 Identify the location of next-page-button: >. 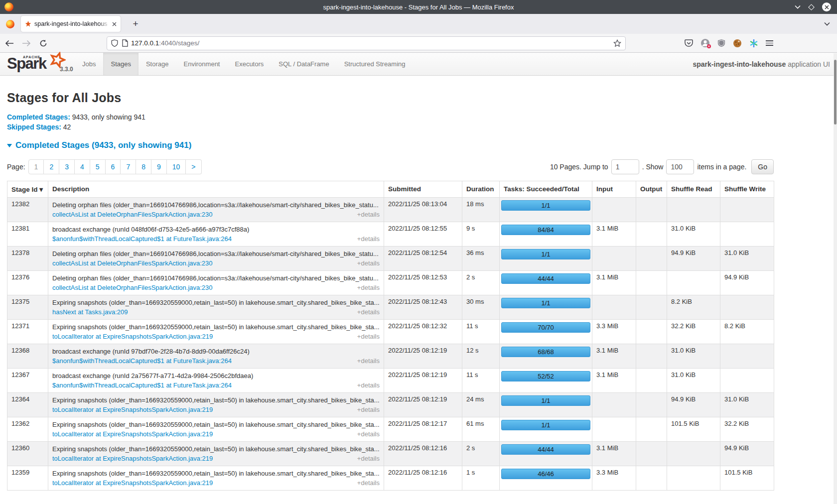
(193, 167).